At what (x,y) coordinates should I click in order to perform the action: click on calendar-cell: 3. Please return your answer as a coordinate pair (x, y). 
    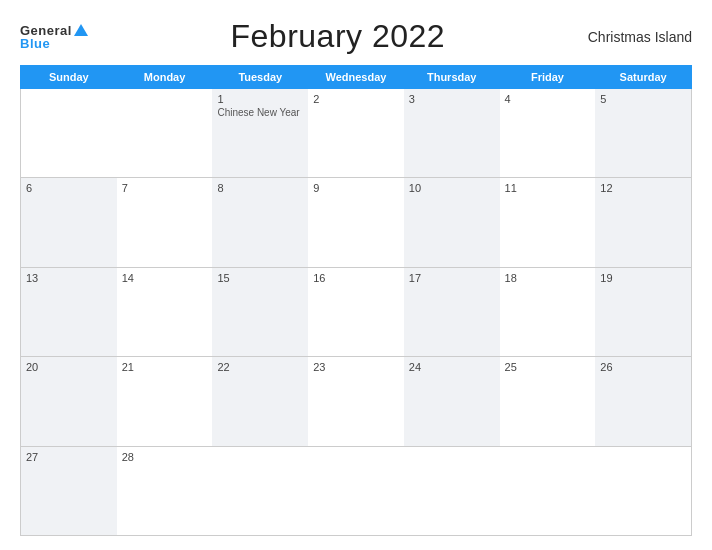
    Looking at the image, I should click on (452, 133).